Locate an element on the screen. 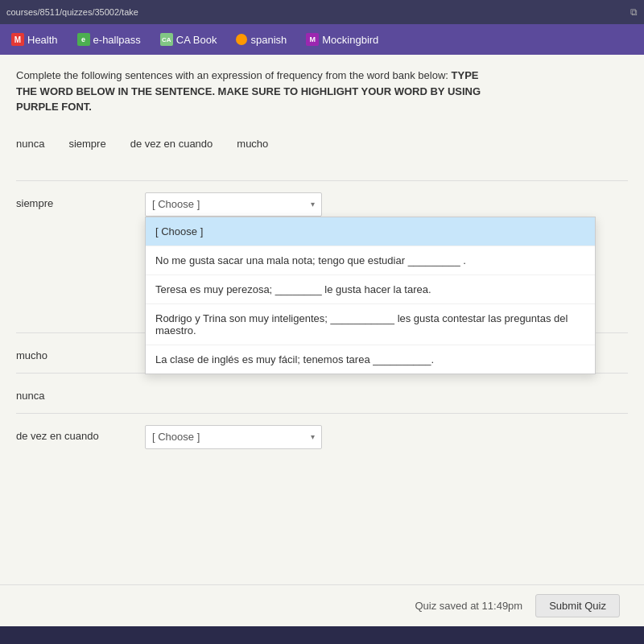  select-area-devez: [ Choose ] ▾ is located at coordinates (386, 437).